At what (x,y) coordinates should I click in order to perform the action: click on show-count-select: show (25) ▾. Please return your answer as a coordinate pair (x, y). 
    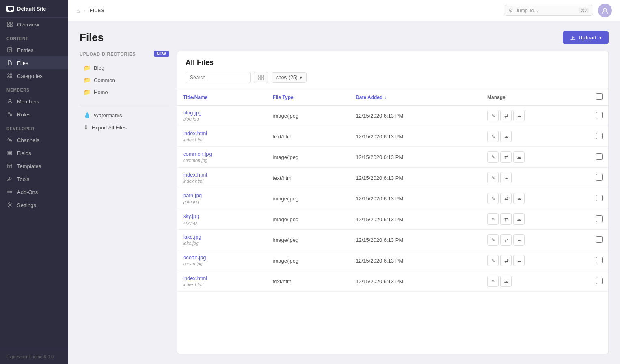
    Looking at the image, I should click on (289, 78).